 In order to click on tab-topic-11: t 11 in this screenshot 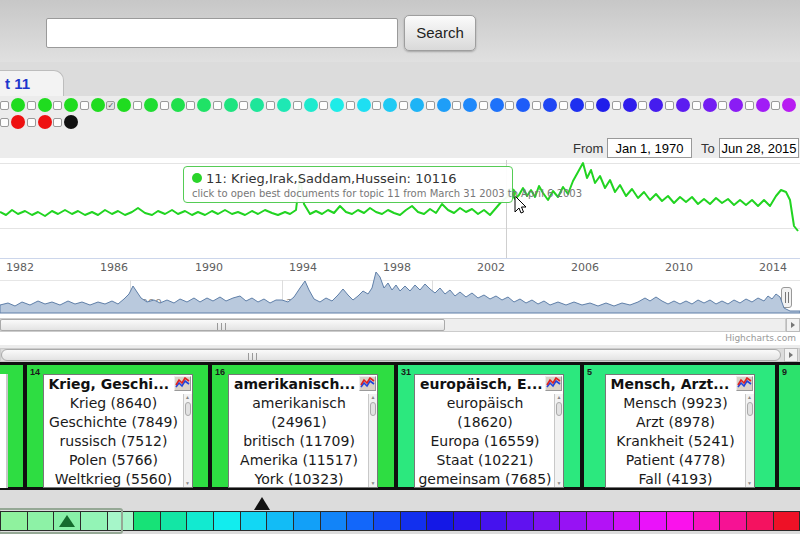, I will do `click(32, 84)`.